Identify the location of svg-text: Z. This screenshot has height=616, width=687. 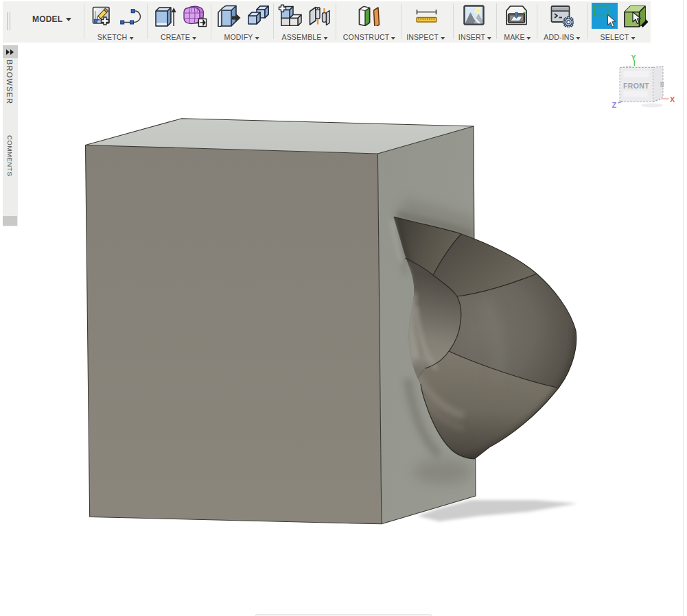
(615, 105).